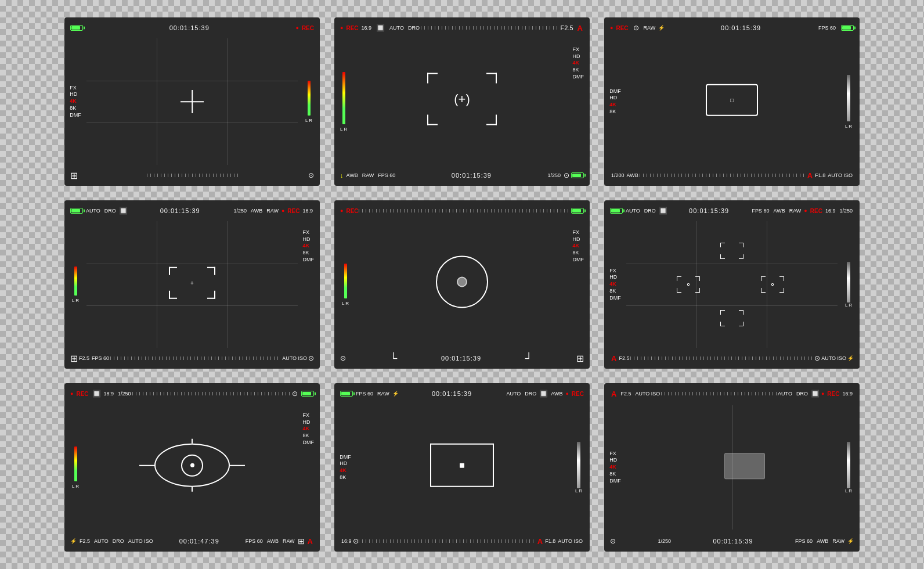 The width and height of the screenshot is (924, 569). What do you see at coordinates (732, 284) in the screenshot?
I see `viewfinder-6: AUTO DRO 🔲 00:01:15:39 FPS 60 AWB RAW ● …` at bounding box center [732, 284].